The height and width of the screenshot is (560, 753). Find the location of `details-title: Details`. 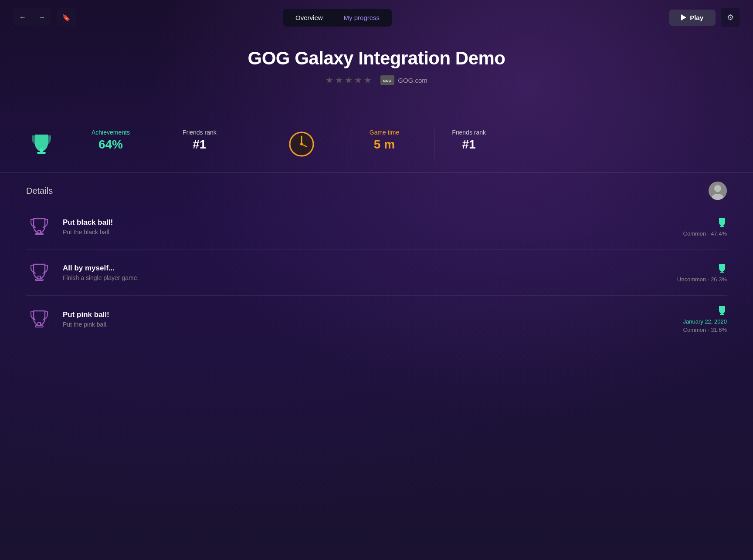

details-title: Details is located at coordinates (39, 191).